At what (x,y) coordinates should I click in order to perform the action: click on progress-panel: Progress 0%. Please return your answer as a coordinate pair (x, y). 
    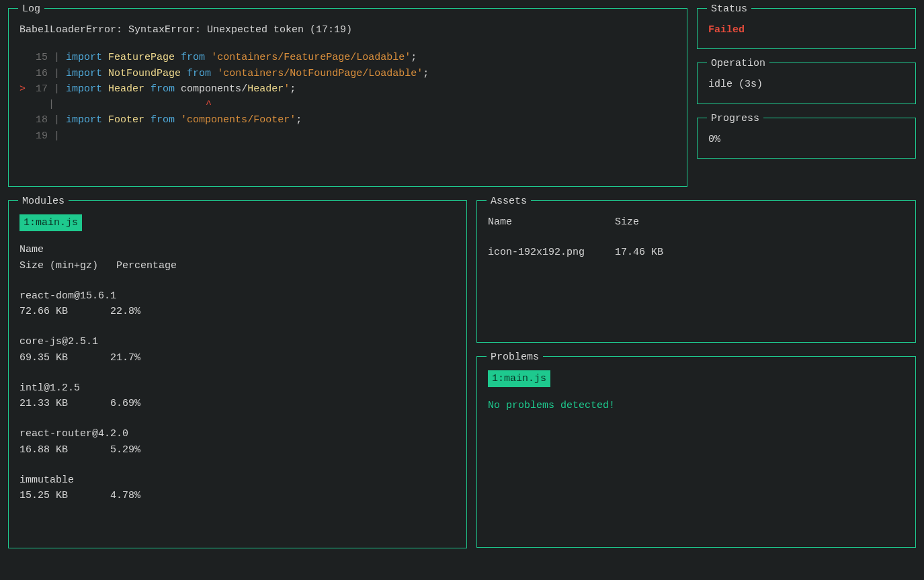
    Looking at the image, I should click on (806, 138).